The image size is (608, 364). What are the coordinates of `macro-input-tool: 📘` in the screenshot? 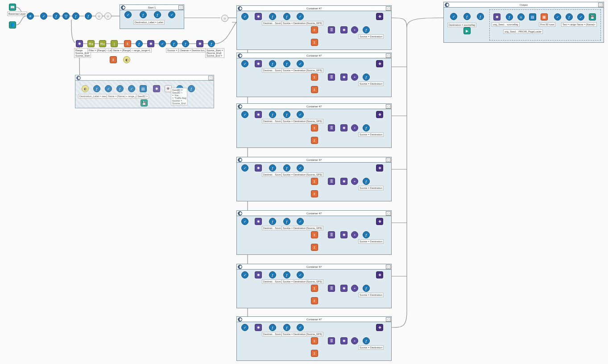 It's located at (12, 25).